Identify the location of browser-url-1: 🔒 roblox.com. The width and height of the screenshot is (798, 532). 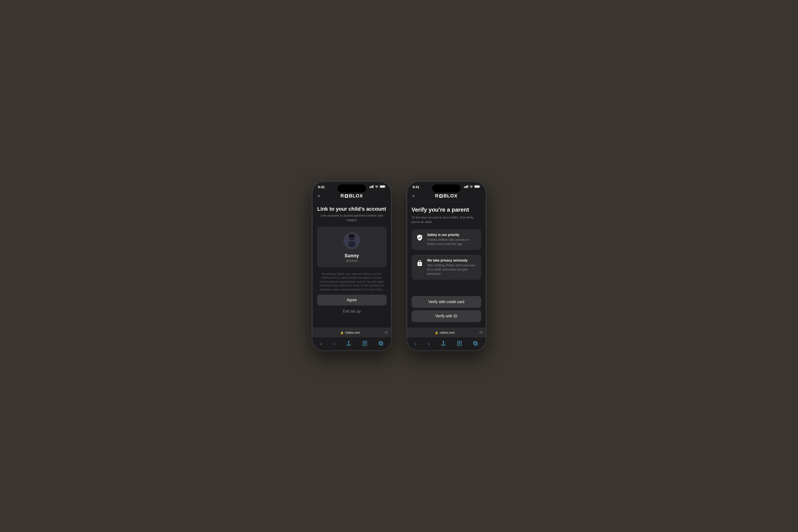
(350, 332).